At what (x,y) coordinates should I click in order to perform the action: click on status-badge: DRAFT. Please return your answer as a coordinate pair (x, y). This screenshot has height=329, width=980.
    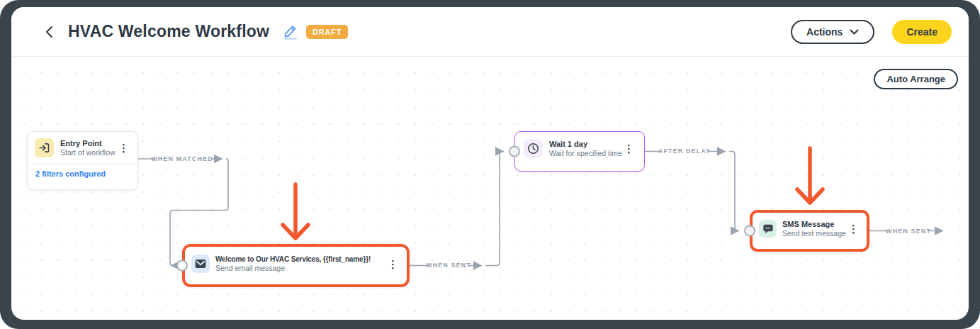
    Looking at the image, I should click on (327, 32).